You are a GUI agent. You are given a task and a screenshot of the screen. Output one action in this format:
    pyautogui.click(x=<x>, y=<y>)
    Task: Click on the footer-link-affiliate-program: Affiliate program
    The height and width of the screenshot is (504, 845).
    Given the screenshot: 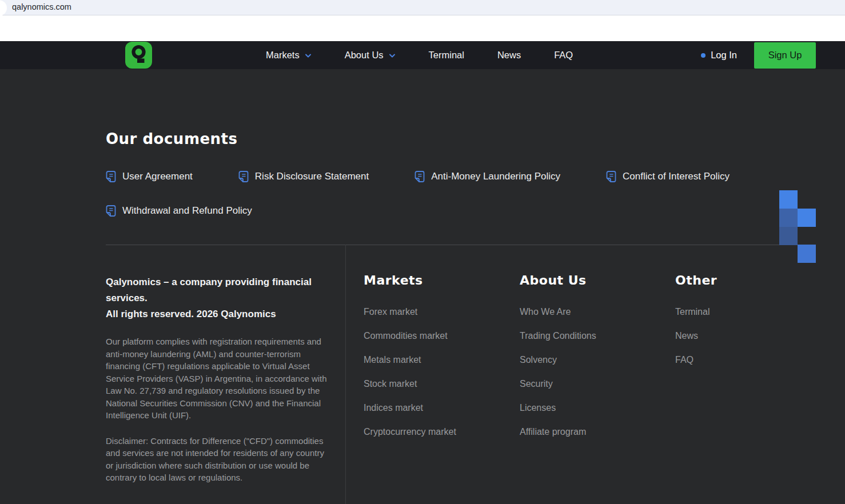 What is the action you would take?
    pyautogui.click(x=558, y=432)
    